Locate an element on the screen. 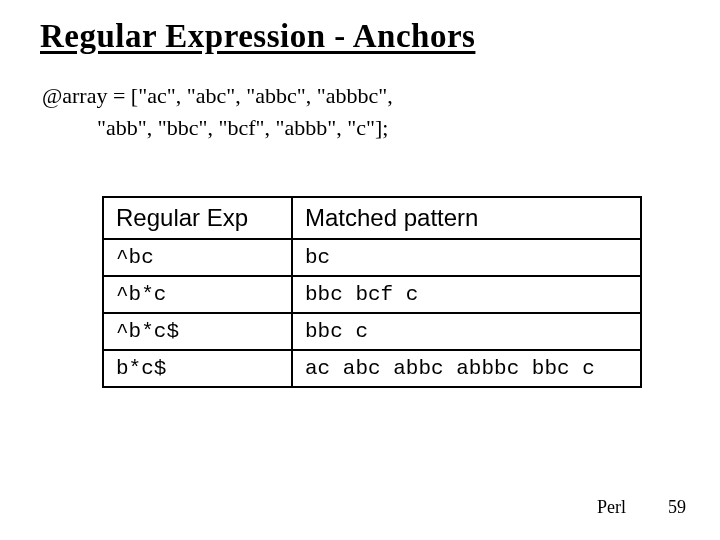  code-array-definition: @array = ["ac", "abc", "abbc", "abbbc", … is located at coordinates (361, 112).